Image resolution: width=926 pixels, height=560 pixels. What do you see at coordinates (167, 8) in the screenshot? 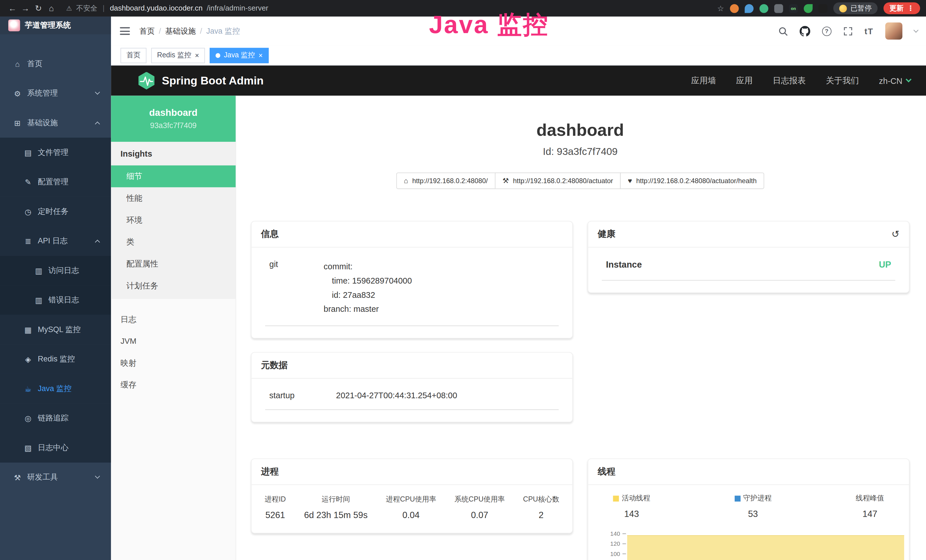
I see `address-bar: ⚠ 不安全 | dashboard.yudao.iocoder.cn /infr…` at bounding box center [167, 8].